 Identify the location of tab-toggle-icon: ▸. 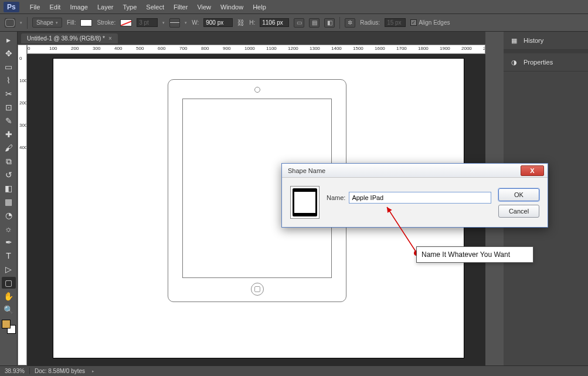
(9, 40).